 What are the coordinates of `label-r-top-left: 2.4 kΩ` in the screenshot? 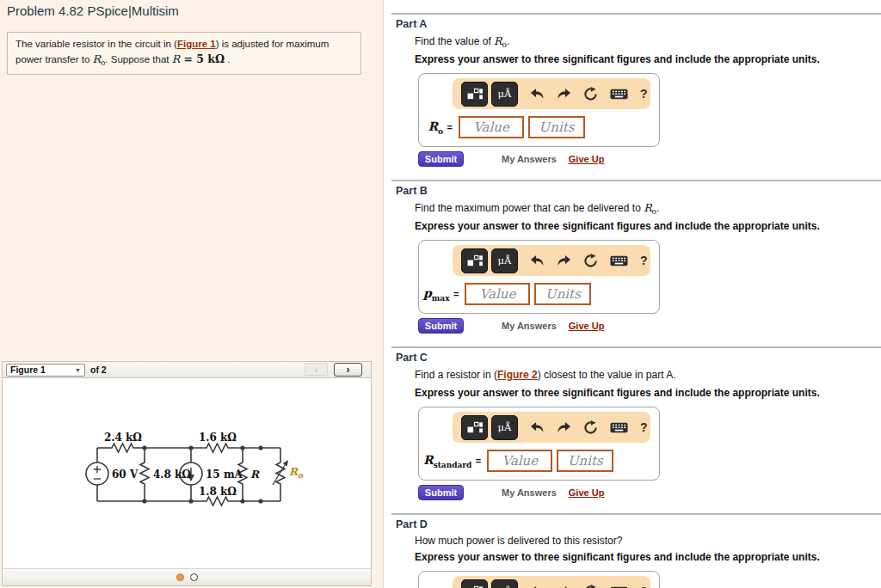 It's located at (123, 438).